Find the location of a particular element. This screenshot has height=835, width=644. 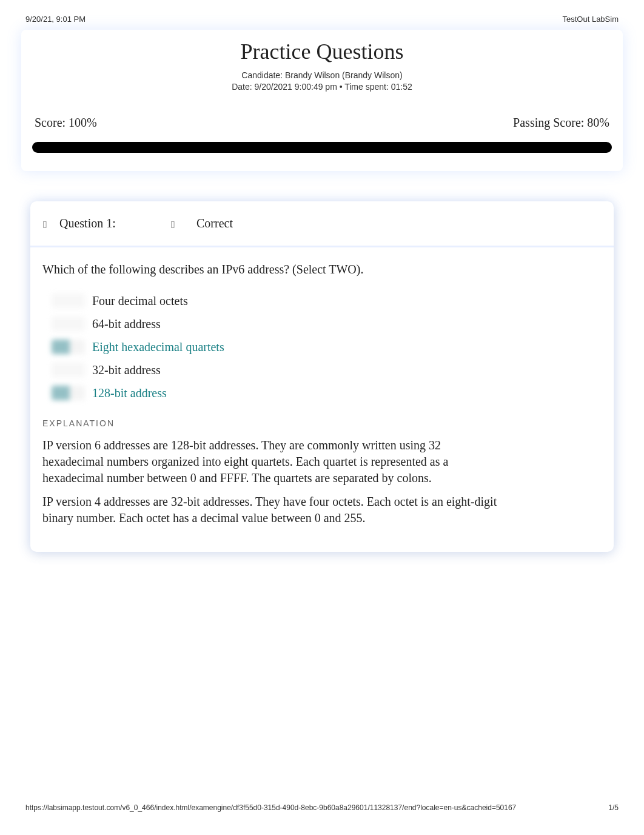

print-app-name: TestOut LabSim is located at coordinates (591, 19).